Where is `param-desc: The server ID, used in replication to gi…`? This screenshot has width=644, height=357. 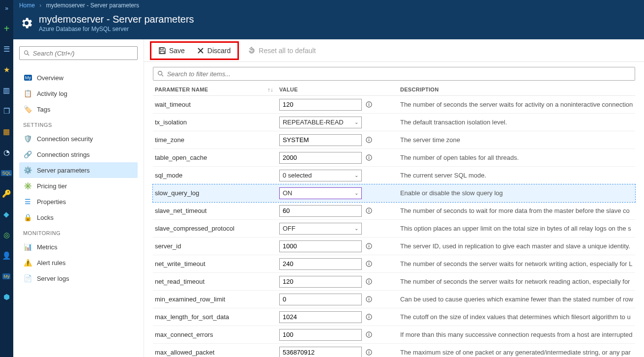 param-desc: The server ID, used in replication to gi… is located at coordinates (517, 246).